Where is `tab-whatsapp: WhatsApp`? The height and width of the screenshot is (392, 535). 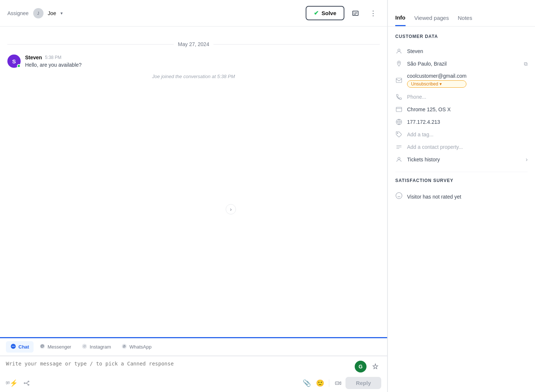 tab-whatsapp: WhatsApp is located at coordinates (136, 347).